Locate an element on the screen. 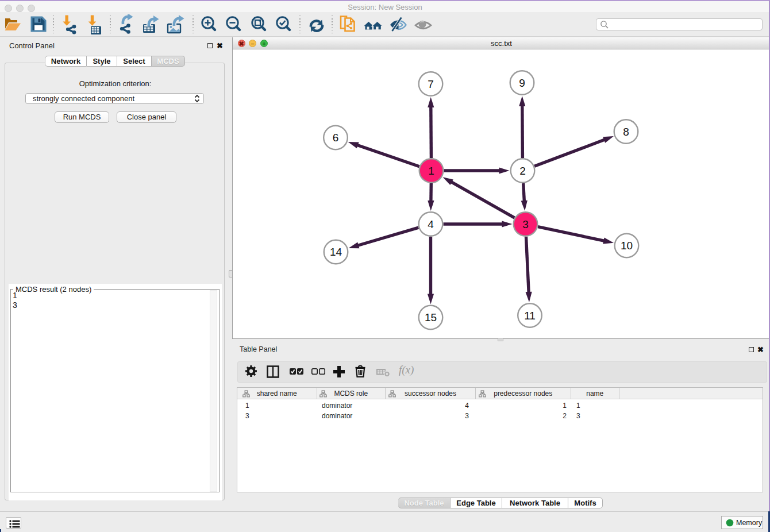  svg-text: 7 is located at coordinates (431, 84).